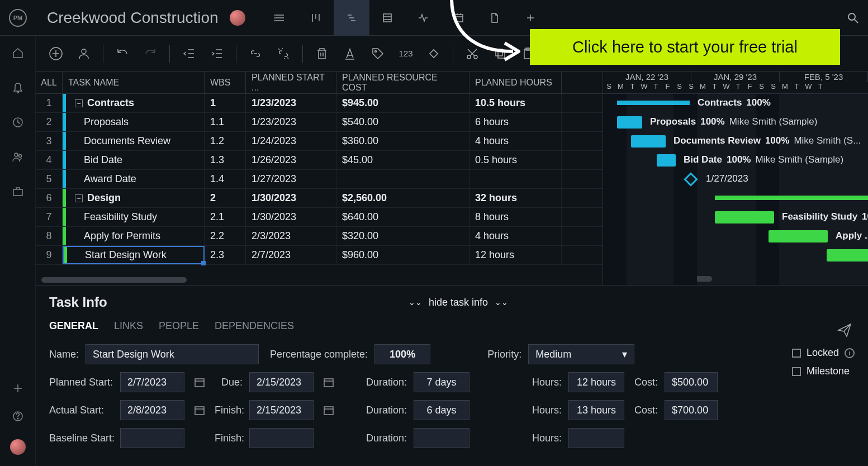  Describe the element at coordinates (319, 236) in the screenshot. I see `task-row: 8 Apply for Permits 2.2 2/3/2023 $320.00…` at that location.